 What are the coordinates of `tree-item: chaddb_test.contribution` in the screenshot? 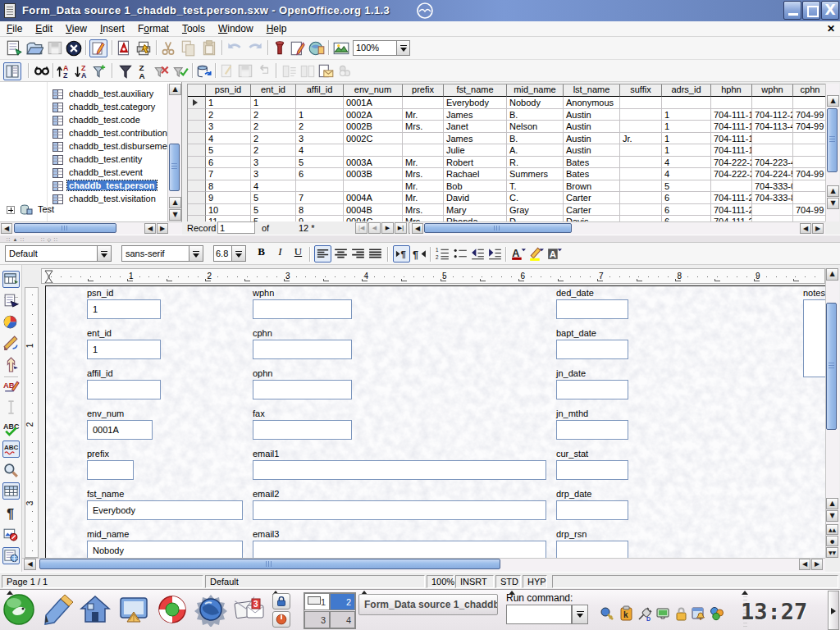 It's located at (91, 134).